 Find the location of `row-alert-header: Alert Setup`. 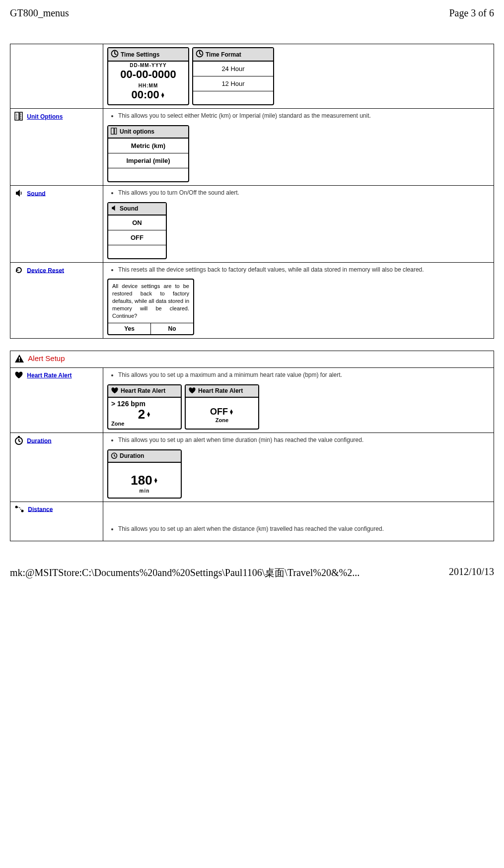

row-alert-header: Alert Setup is located at coordinates (252, 359).